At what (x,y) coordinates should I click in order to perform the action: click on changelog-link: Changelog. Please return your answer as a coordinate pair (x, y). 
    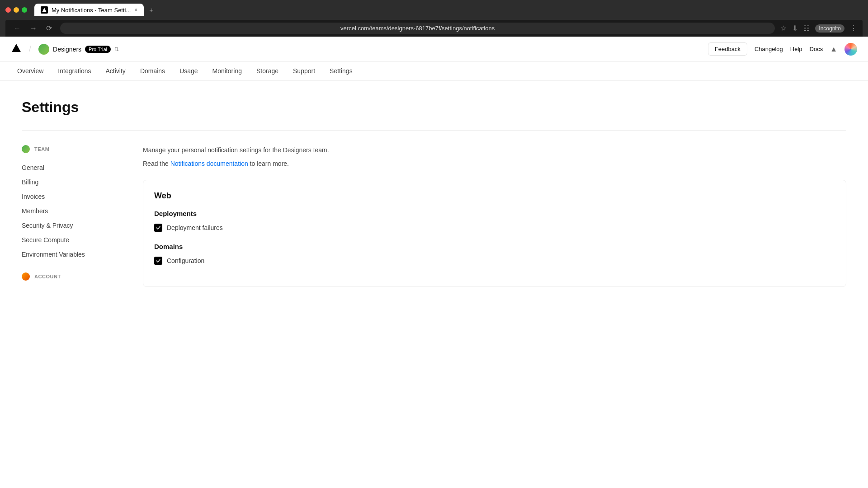
    Looking at the image, I should click on (769, 49).